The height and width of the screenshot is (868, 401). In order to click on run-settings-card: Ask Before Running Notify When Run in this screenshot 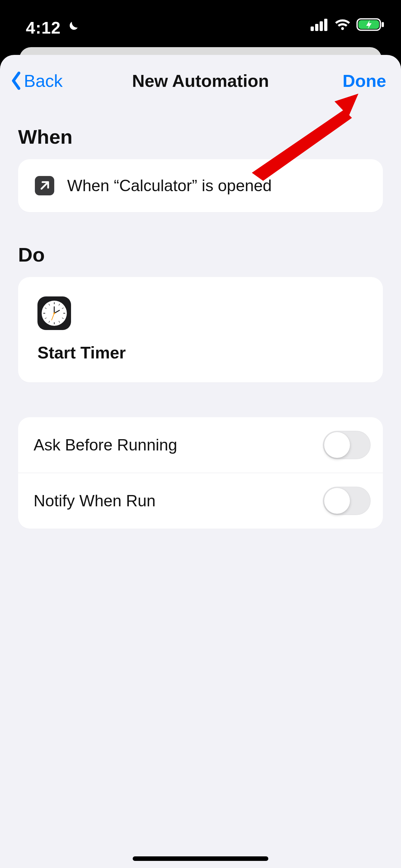, I will do `click(201, 473)`.